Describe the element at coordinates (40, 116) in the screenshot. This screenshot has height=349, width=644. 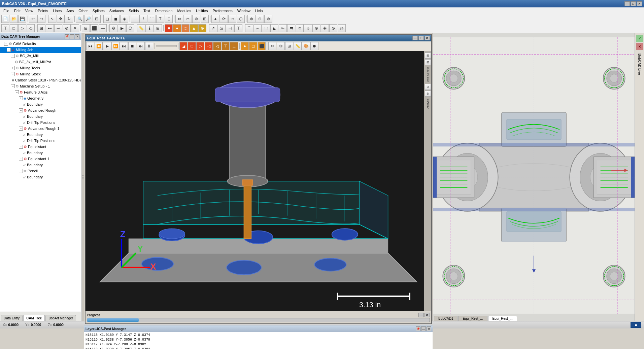
I see `tree-boundary-2: ↙ Boundary` at that location.